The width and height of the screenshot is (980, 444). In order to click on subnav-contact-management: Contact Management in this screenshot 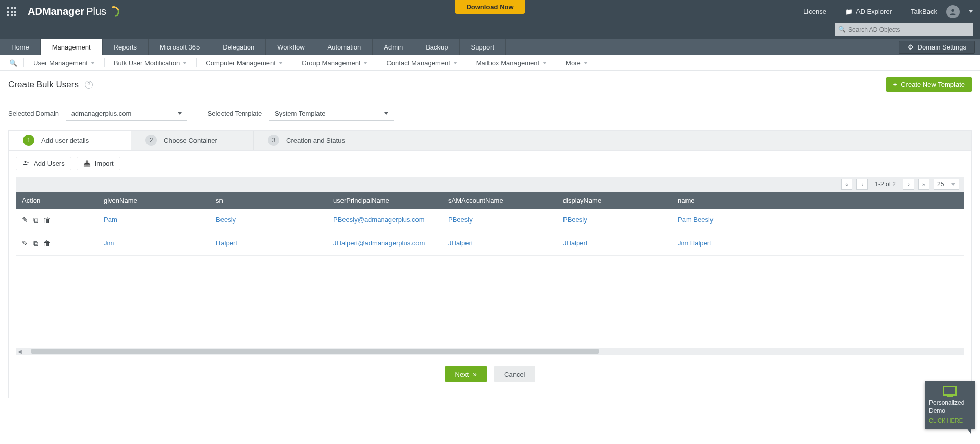, I will do `click(422, 63)`.